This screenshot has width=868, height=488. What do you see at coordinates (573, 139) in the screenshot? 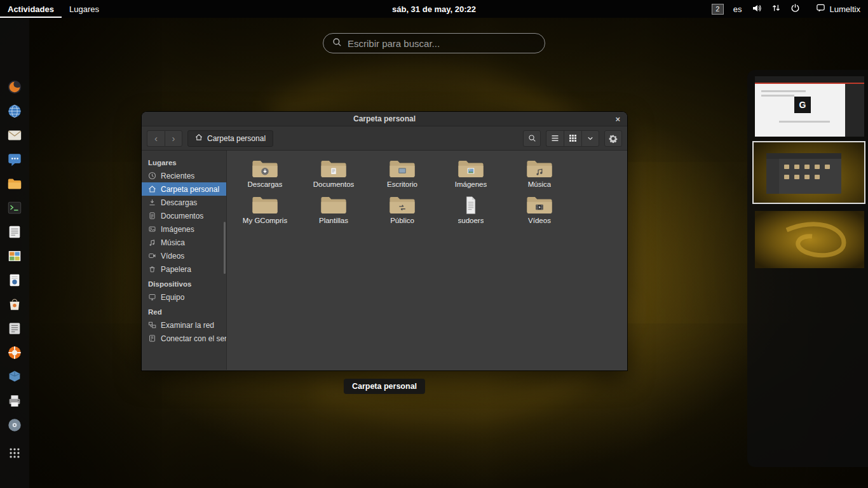
I see `grid-view-button` at bounding box center [573, 139].